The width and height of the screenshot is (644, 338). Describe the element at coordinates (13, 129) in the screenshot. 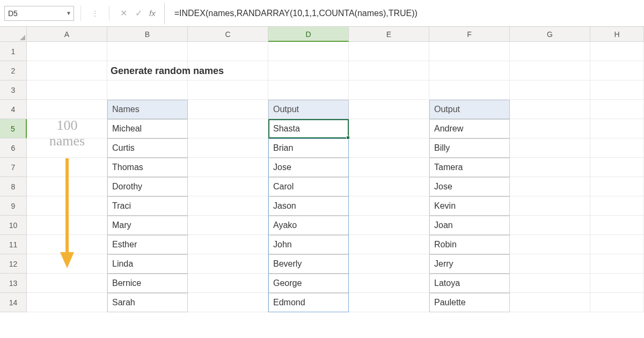

I see `row-header-5: 5` at that location.